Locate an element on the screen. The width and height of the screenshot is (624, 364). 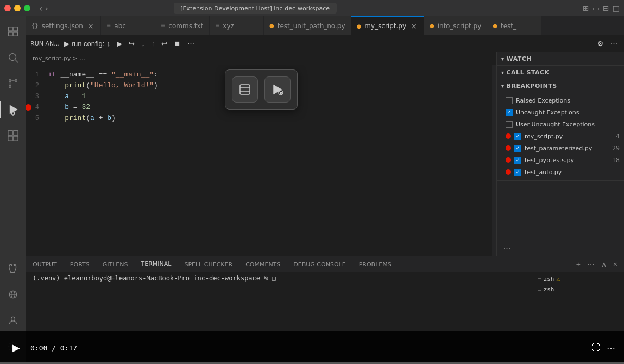
popup-layout-btn is located at coordinates (245, 90).